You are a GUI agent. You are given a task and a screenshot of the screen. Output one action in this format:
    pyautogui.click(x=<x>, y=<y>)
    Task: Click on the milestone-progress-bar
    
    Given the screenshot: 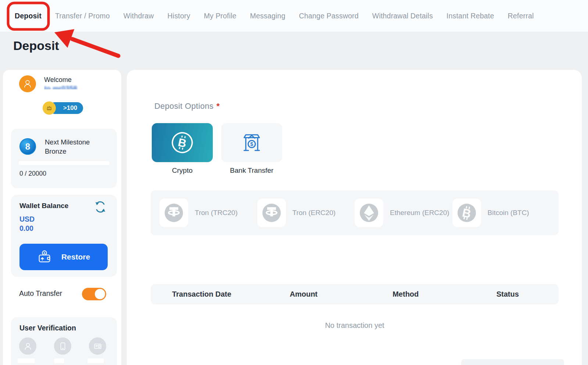 What is the action you would take?
    pyautogui.click(x=64, y=163)
    